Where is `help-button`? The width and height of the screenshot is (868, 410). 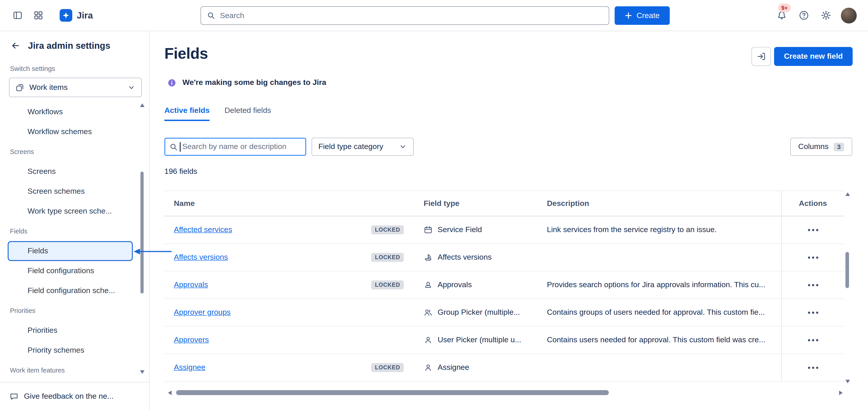
help-button is located at coordinates (804, 15).